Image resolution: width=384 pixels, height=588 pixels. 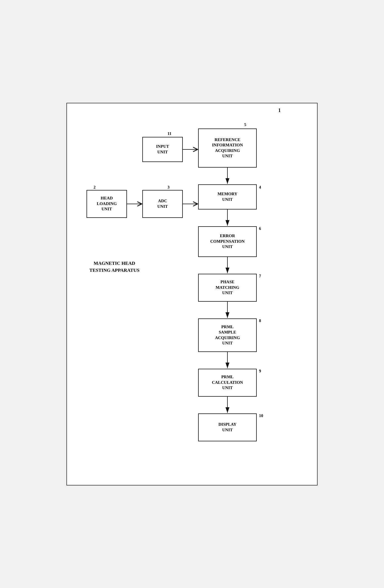 What do you see at coordinates (260, 276) in the screenshot?
I see `ref-7: 7` at bounding box center [260, 276].